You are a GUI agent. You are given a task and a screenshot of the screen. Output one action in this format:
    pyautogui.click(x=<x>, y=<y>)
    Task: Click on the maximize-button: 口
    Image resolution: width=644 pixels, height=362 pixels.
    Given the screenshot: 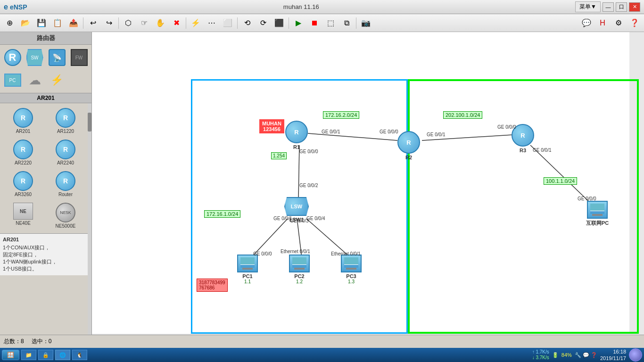 What is the action you would take?
    pyautogui.click(x=621, y=7)
    